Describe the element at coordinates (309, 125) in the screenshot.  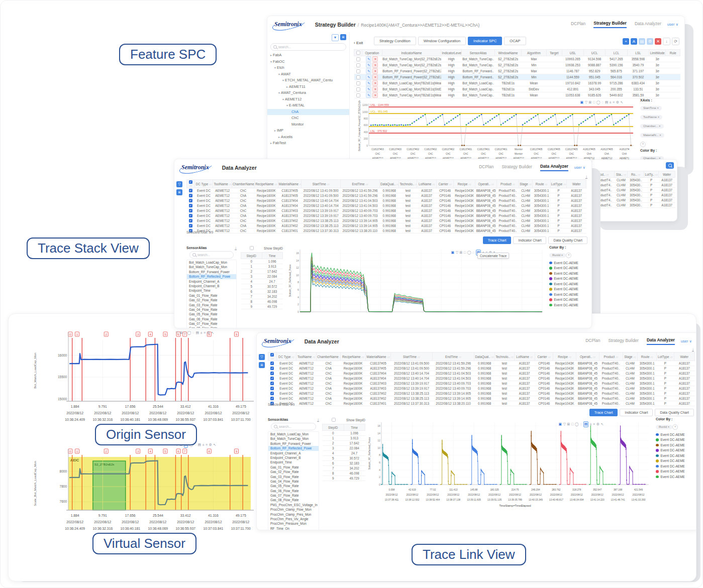
I see `sidebar-item-monitor: Monitor` at that location.